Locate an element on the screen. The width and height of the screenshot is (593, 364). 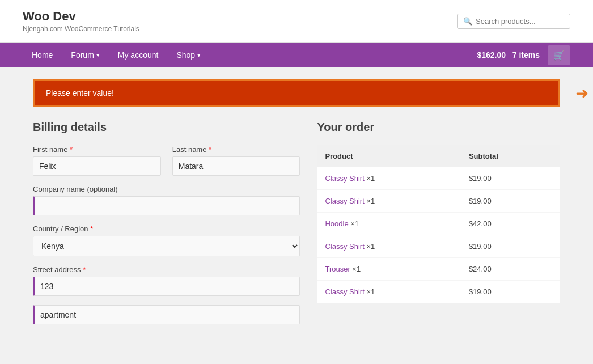
nav-item-home: Home is located at coordinates (42, 55).